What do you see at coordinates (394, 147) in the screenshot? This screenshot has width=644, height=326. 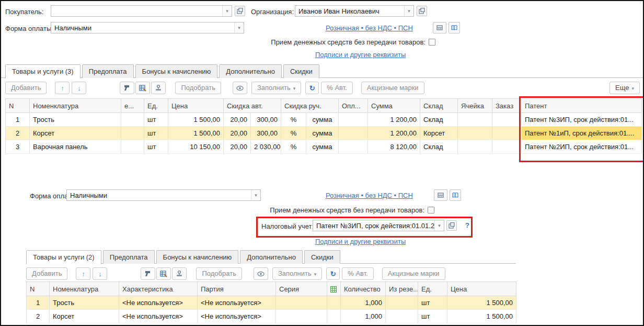 I see `cell-sum: 8 120,00` at bounding box center [394, 147].